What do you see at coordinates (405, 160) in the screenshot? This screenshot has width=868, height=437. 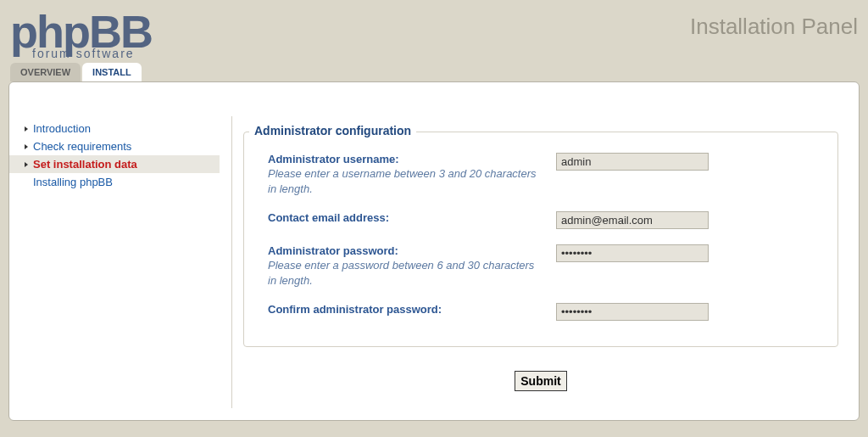 I see `label-admin-username: Administrator username:` at bounding box center [405, 160].